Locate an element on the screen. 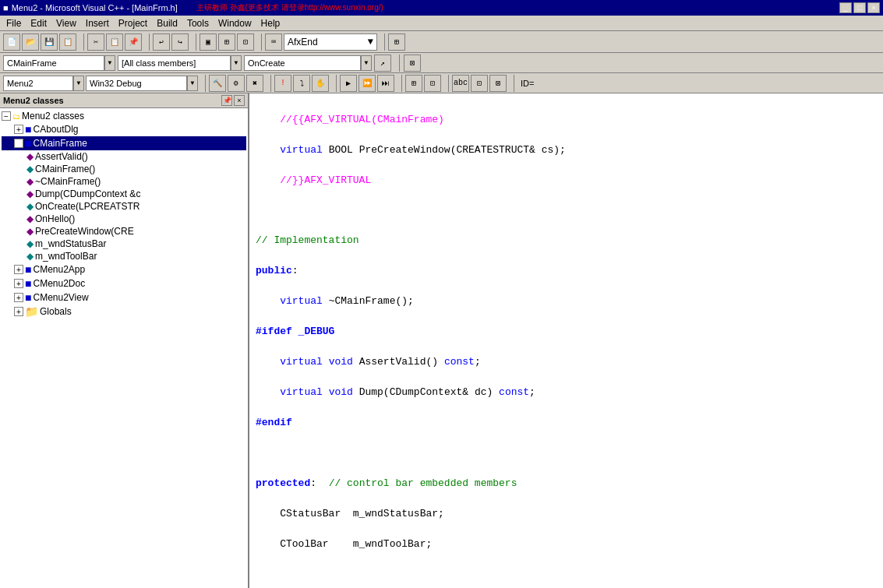  menu-project: Project is located at coordinates (132, 23).